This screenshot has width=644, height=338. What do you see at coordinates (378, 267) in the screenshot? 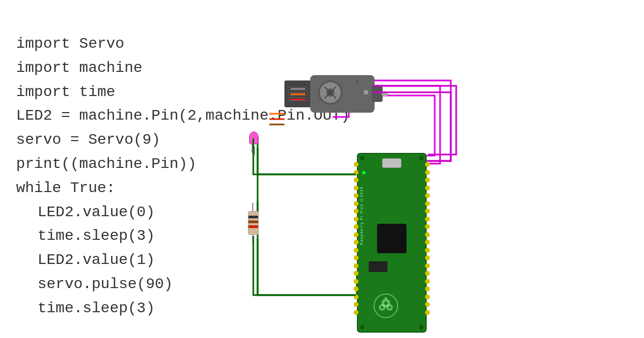
I see `board-chip-small` at bounding box center [378, 267].